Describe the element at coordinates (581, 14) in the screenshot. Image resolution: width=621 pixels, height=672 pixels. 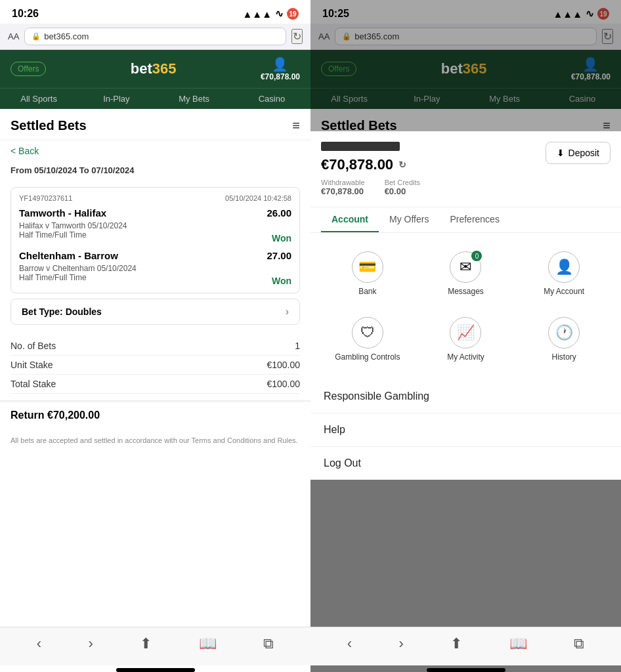
I see `right-status-icons: ▲▲▲ ∿ 19` at that location.